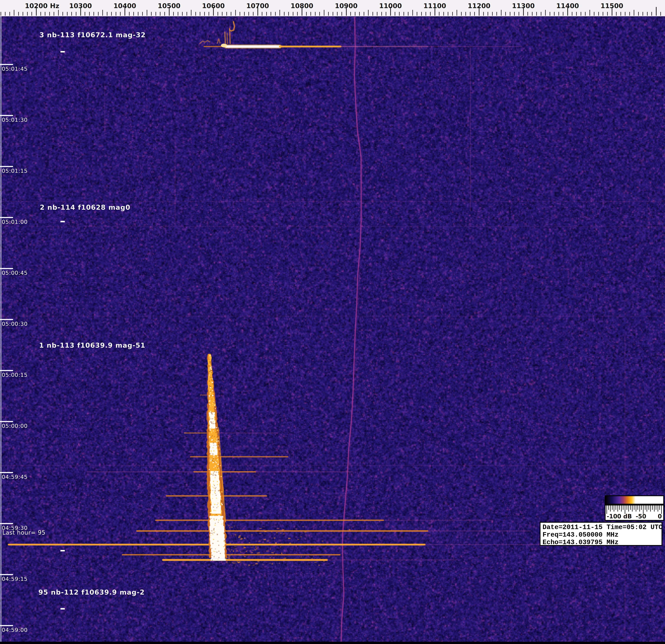 This screenshot has width=665, height=644. What do you see at coordinates (568, 6) in the screenshot?
I see `freq-label-11400: 11400` at bounding box center [568, 6].